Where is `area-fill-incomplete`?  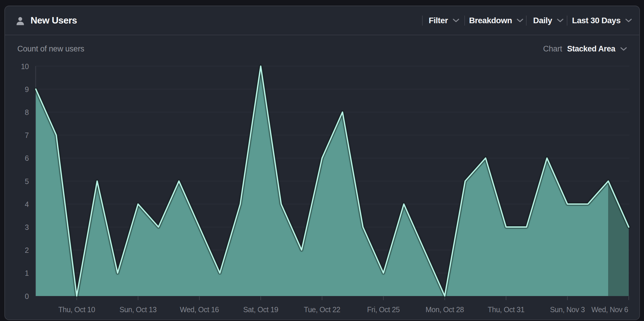
area-fill-incomplete is located at coordinates (618, 239).